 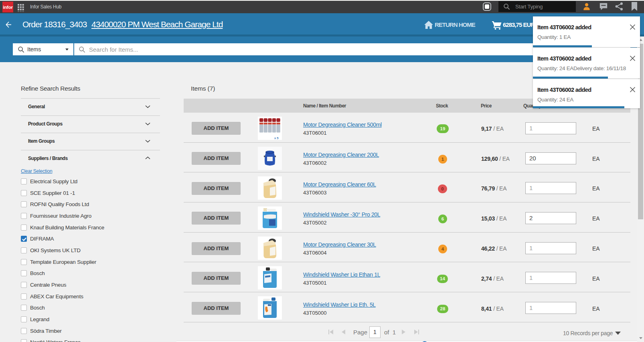 I want to click on svg-text: x 5, so click(x=276, y=138).